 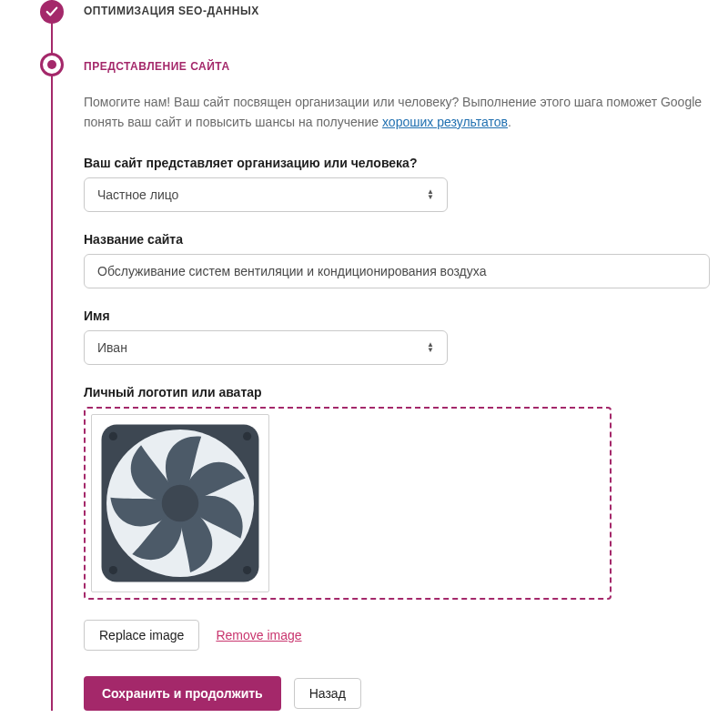 What do you see at coordinates (180, 503) in the screenshot?
I see `avatar-preview` at bounding box center [180, 503].